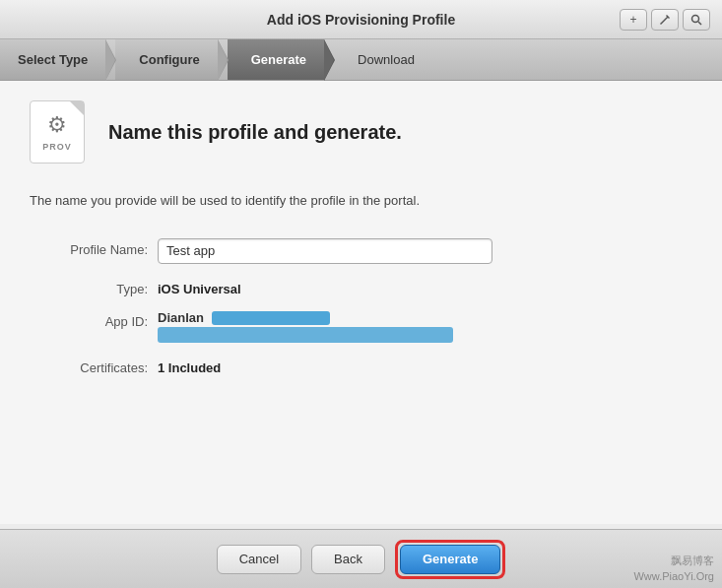 The height and width of the screenshot is (588, 722). I want to click on titlebar: Add iOS Provisioning Profile +, so click(361, 20).